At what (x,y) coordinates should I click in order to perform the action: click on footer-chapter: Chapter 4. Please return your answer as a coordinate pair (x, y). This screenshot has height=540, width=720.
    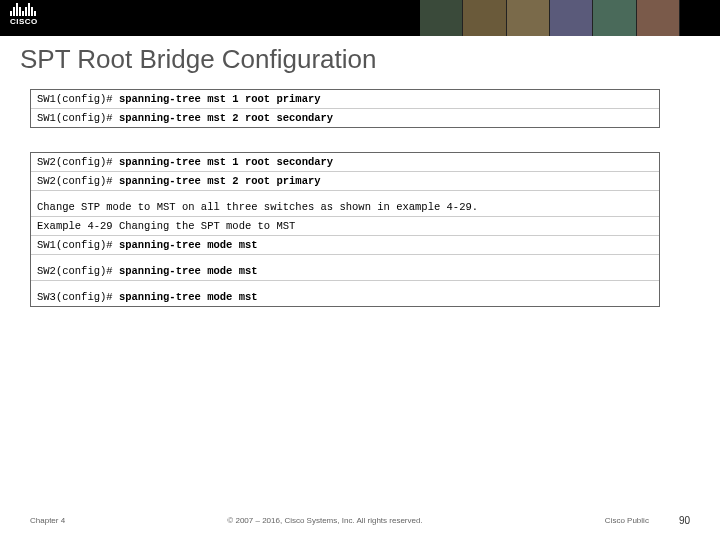
    Looking at the image, I should click on (48, 520).